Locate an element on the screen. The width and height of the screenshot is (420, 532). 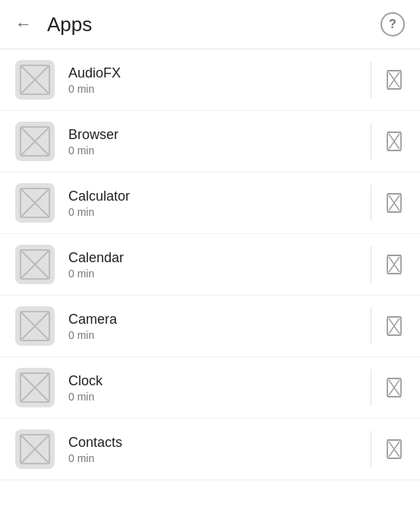
app-list-item: Calendar 0 min is located at coordinates (210, 264).